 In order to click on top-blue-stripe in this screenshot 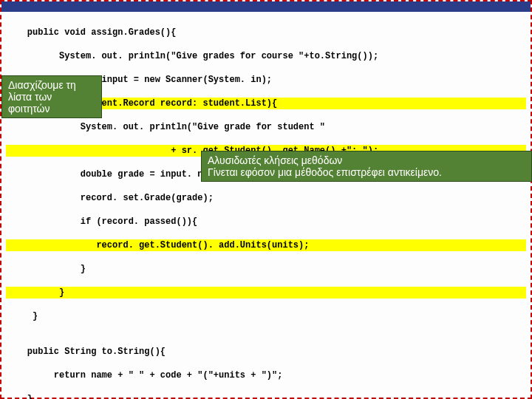, I will do `click(266, 7)`.